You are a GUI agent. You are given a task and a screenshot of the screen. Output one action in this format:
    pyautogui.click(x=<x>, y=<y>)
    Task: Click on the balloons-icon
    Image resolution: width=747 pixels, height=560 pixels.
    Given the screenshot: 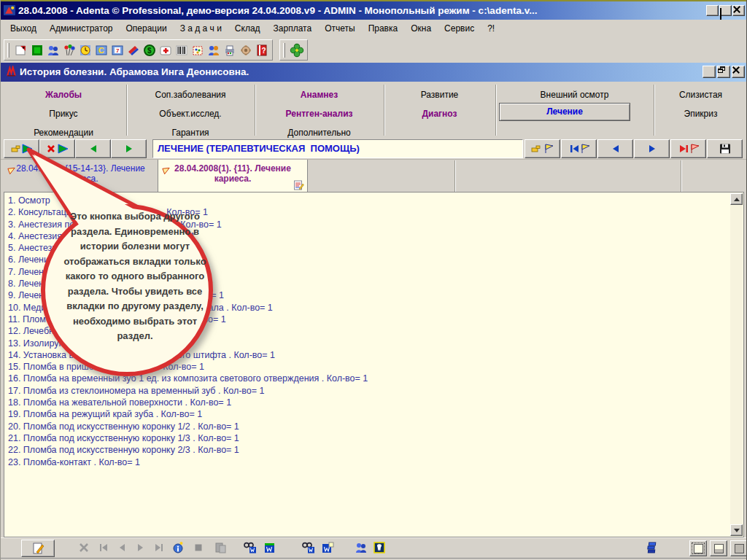 What is the action you would take?
    pyautogui.click(x=69, y=50)
    